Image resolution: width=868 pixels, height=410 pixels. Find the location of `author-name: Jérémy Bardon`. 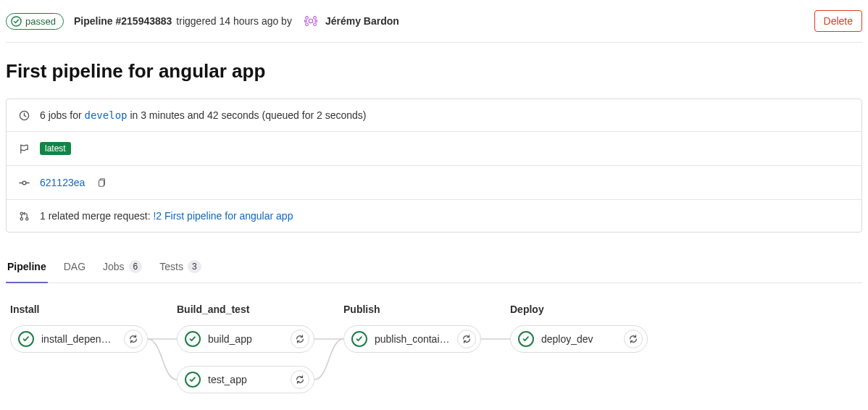

author-name: Jérémy Bardon is located at coordinates (362, 21).